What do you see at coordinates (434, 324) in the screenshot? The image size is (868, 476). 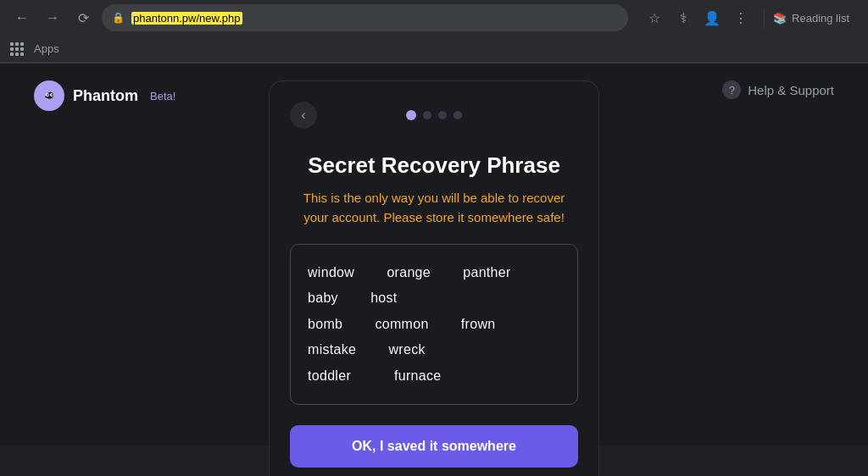 I see `phrase-text: window orange panther baby host bomb com…` at bounding box center [434, 324].